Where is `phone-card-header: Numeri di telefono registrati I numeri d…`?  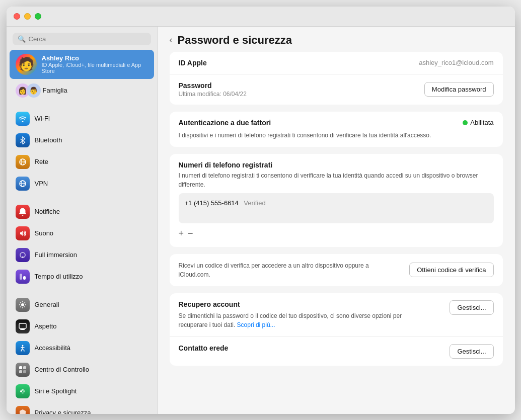
phone-card-header: Numeri di telefono registrati I numeri d… is located at coordinates (336, 174).